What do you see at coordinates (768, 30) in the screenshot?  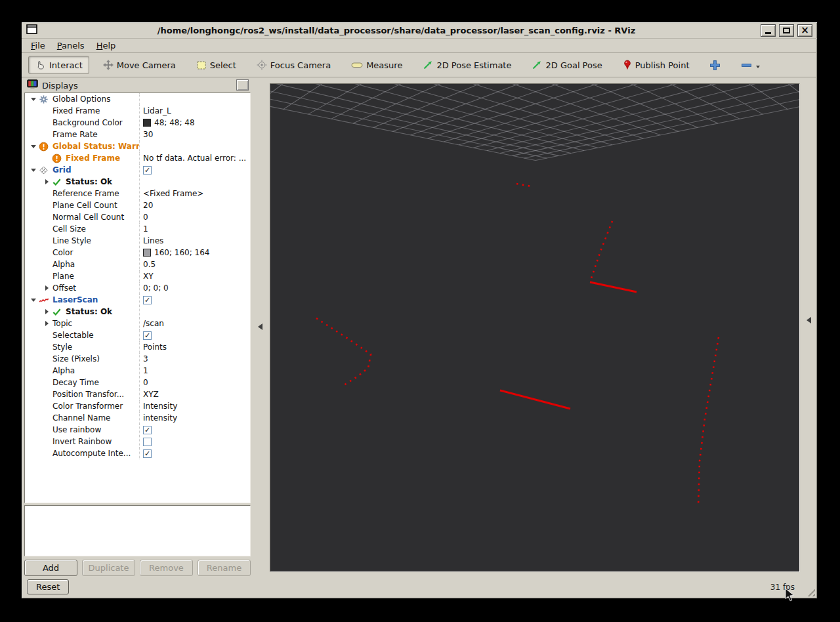 I see `minimize-button` at bounding box center [768, 30].